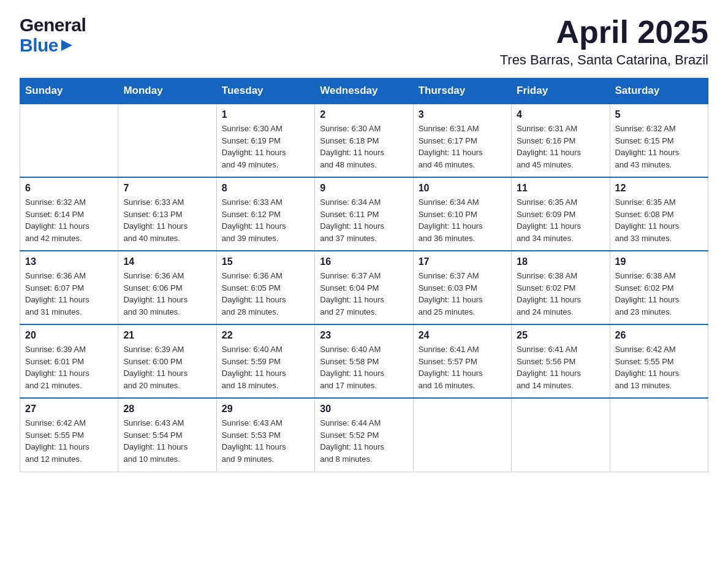 Image resolution: width=728 pixels, height=563 pixels. I want to click on day-number: 18, so click(560, 262).